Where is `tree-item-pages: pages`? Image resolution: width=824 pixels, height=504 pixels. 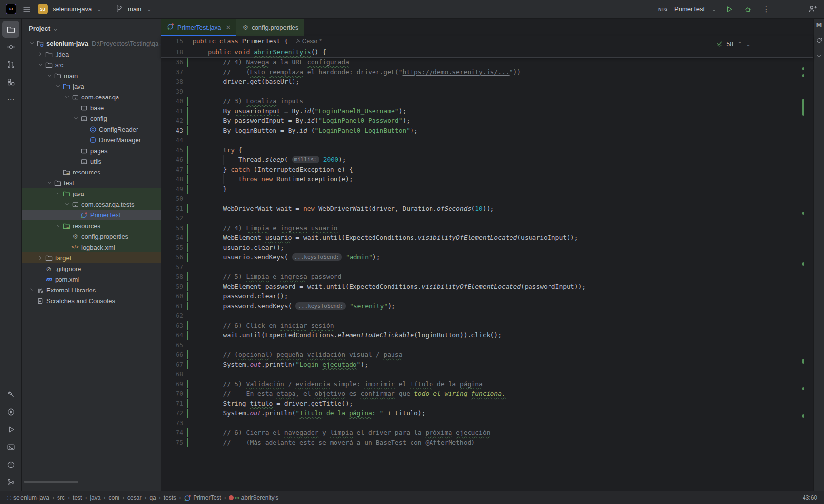
tree-item-pages: pages is located at coordinates (92, 151).